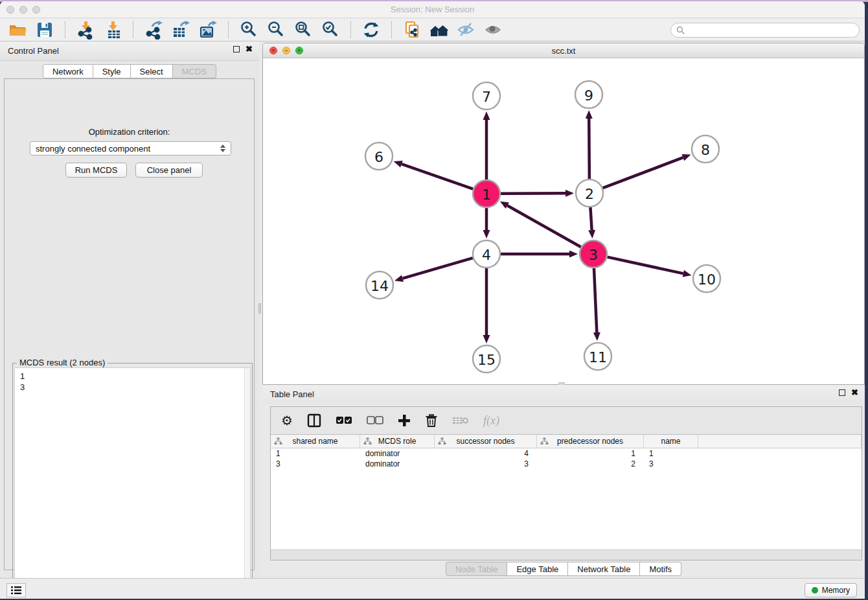  Describe the element at coordinates (247, 483) in the screenshot. I see `result-scrollbar` at that location.